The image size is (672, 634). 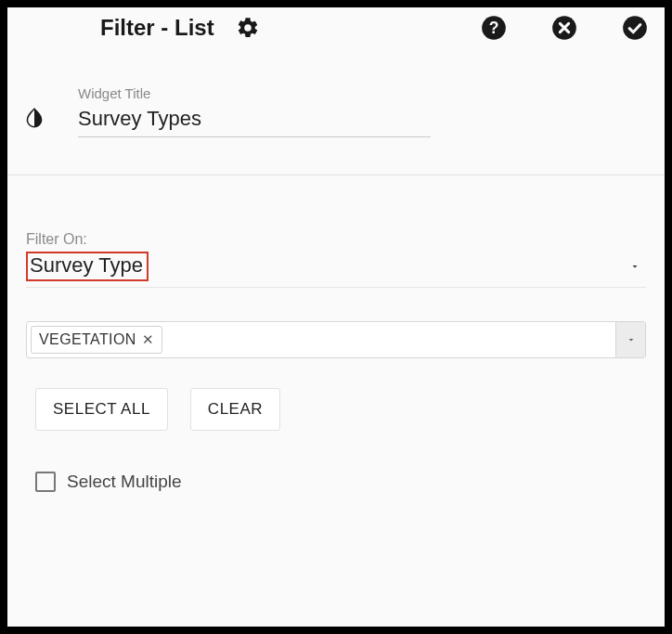 I want to click on filter-on-label: Filter On:, so click(x=336, y=239).